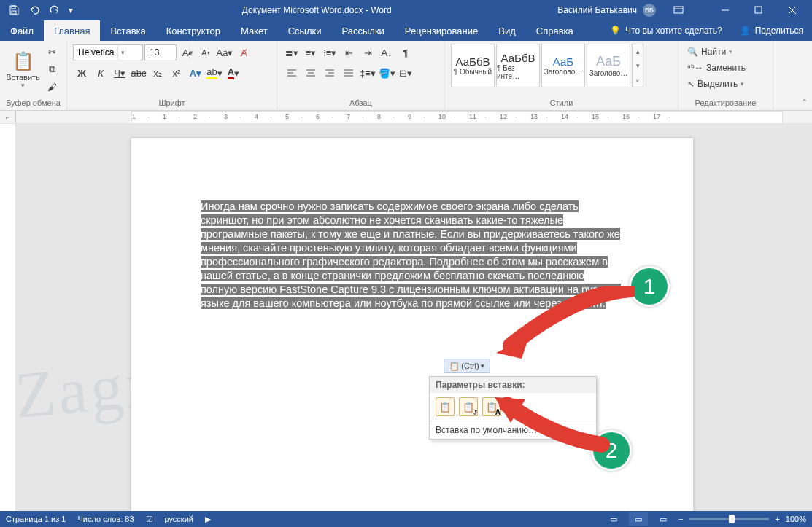  I want to click on maximize-button, so click(759, 10).